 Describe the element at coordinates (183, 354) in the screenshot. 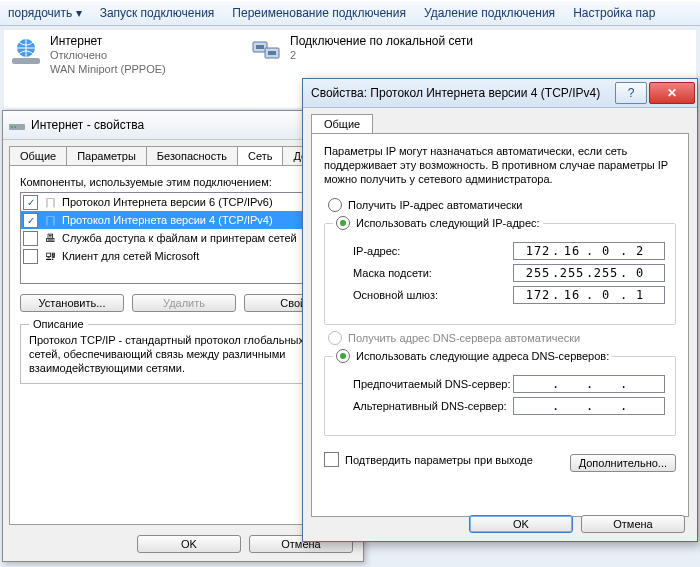

I see `description-group: Описание Протокол TCP/IP - стандартный п…` at that location.